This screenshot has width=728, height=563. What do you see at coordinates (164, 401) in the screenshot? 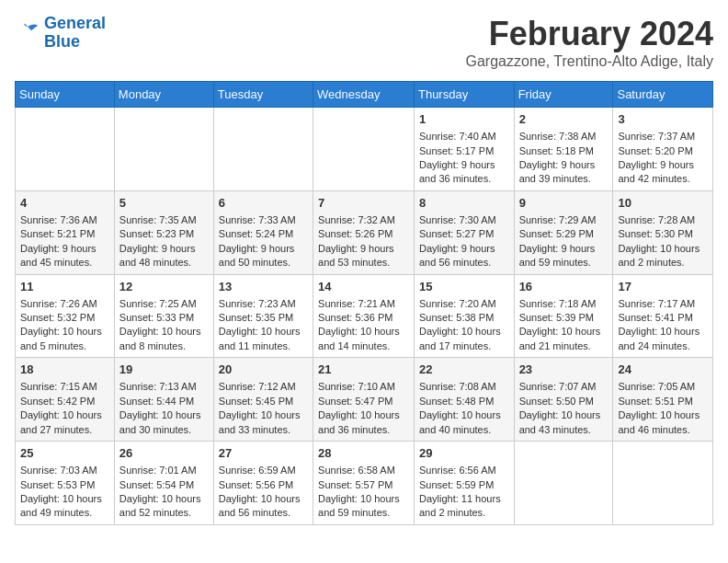
I see `day-info: Sunset: 5:44 PM` at bounding box center [164, 401].